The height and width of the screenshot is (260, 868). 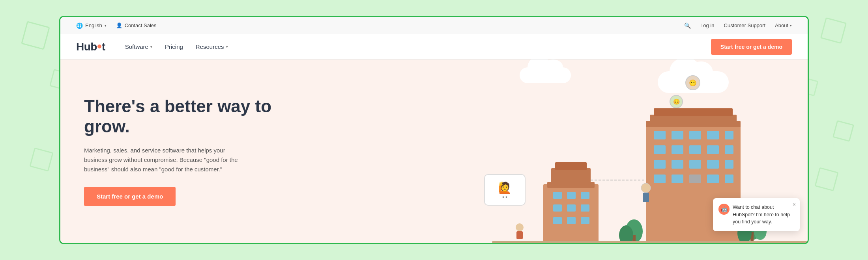 I want to click on nav-resources: Resources ▾, so click(x=212, y=46).